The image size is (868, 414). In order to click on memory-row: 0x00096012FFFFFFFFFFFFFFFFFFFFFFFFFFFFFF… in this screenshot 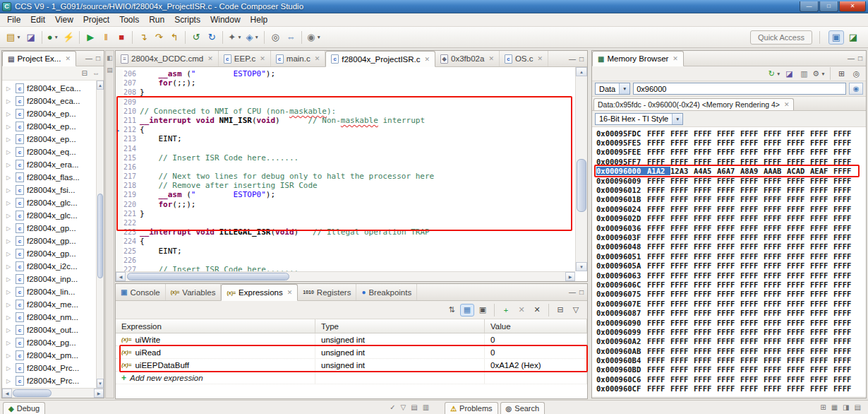, I will do `click(731, 189)`.